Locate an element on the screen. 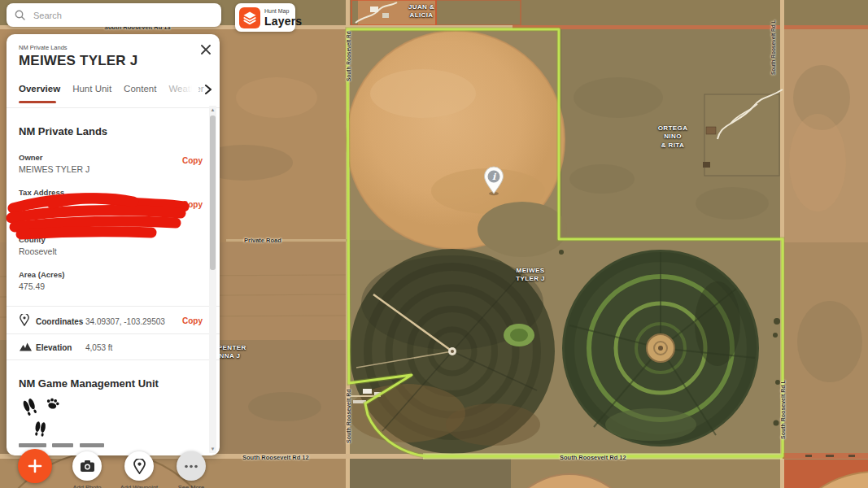  crop-circle-right is located at coordinates (661, 348).